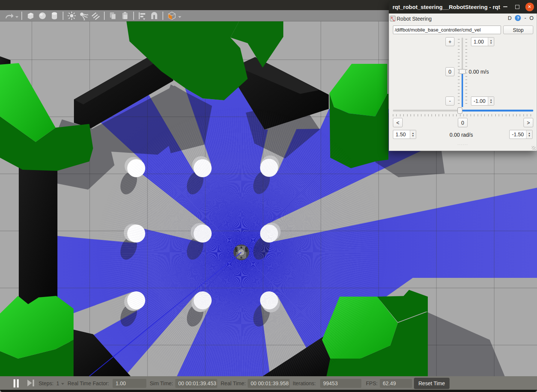 The image size is (537, 392). I want to click on plugin-title: Robot Steering, so click(414, 19).